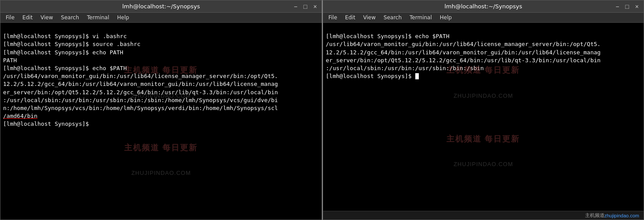 Image resolution: width=644 pixels, height=220 pixels. I want to click on right-menu-search: Search, so click(392, 18).